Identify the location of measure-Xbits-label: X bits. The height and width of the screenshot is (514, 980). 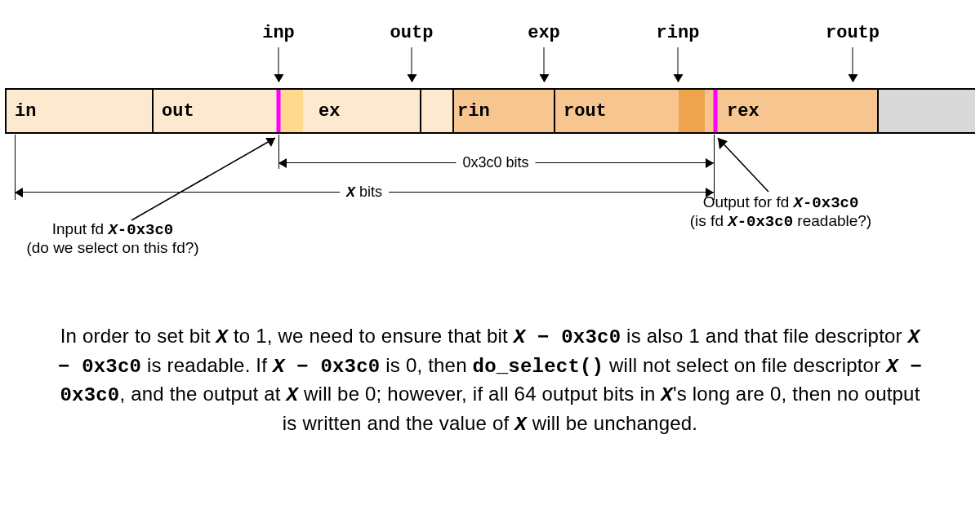
(364, 193).